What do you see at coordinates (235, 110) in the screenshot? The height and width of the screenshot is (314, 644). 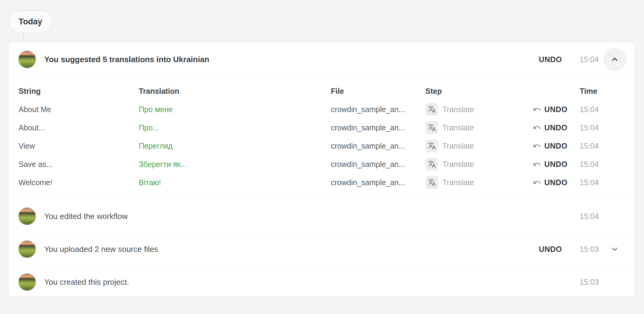 I see `translation-link: Про мене` at bounding box center [235, 110].